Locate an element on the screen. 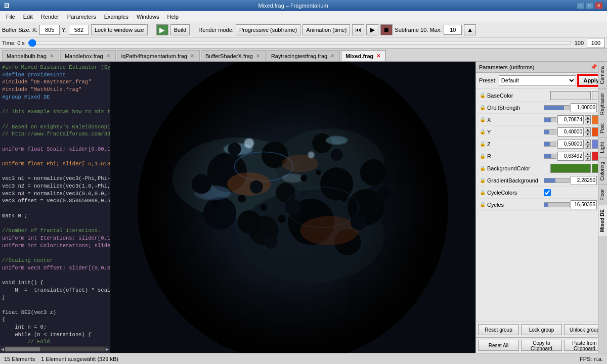 The width and height of the screenshot is (607, 364). param-value-r is located at coordinates (571, 156).